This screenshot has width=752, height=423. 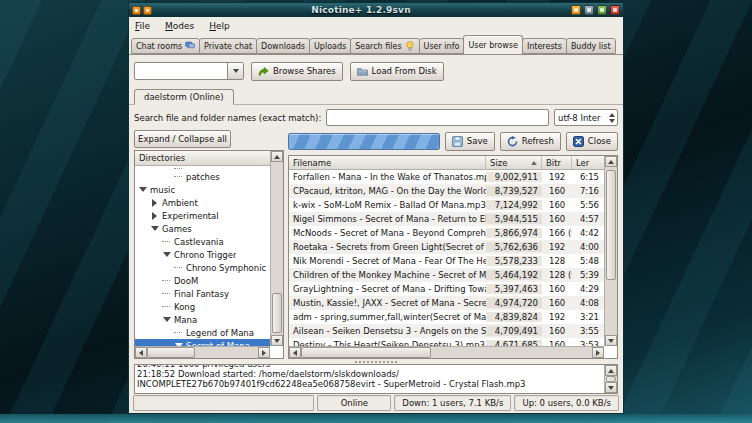 What do you see at coordinates (388, 247) in the screenshot?
I see `file-name: Roetaka - Secrets from Green Light(Secre…` at bounding box center [388, 247].